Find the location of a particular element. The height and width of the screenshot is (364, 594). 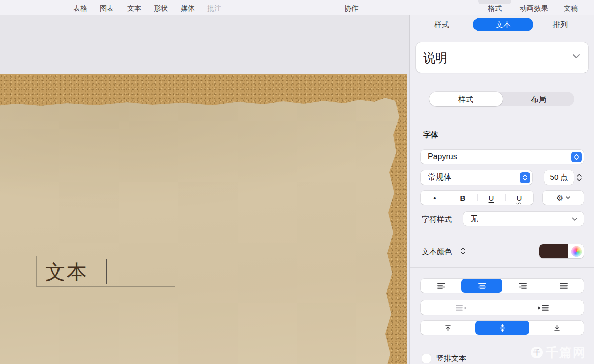

align-right-icon is located at coordinates (523, 286).